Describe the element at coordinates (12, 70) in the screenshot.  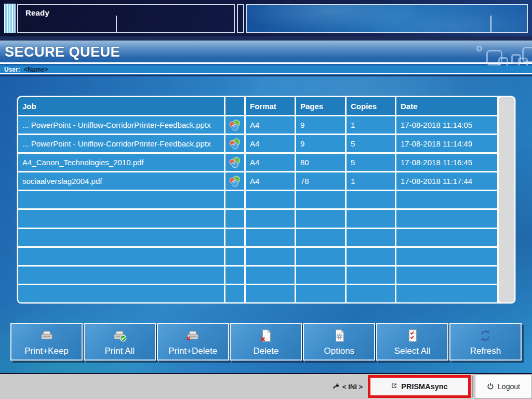
I see `user-label: User:` at that location.